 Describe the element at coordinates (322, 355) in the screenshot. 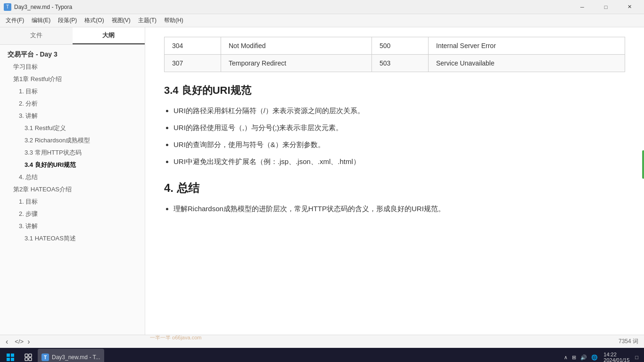

I see `taskbar: T Day3_new.md - T... ∧ ⊞ 🔊 🌐 14:222024/0…` at that location.